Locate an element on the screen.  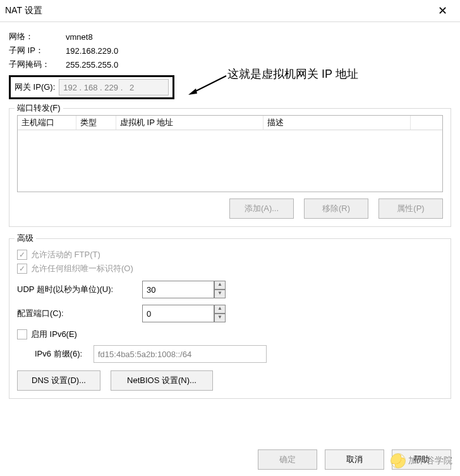
subnet-ip-label: 子网 IP： is located at coordinates (37, 51).